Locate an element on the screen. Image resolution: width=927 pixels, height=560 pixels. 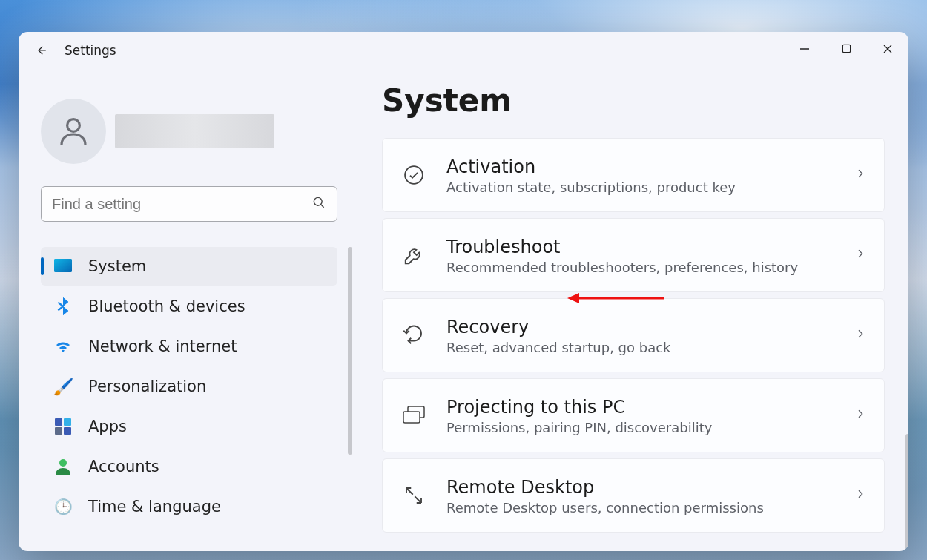
window-controls is located at coordinates (846, 50).